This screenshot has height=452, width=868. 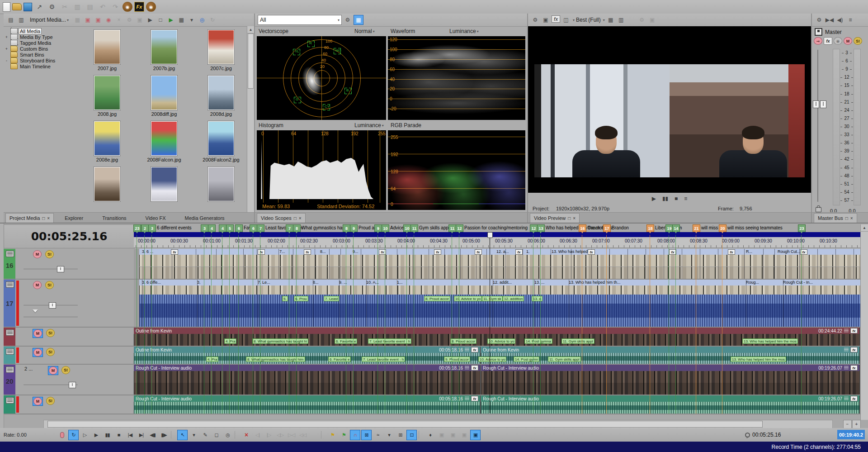 What do you see at coordinates (280, 341) in the screenshot?
I see `take-tag: 8. What gymnastics has taught hi` at bounding box center [280, 341].